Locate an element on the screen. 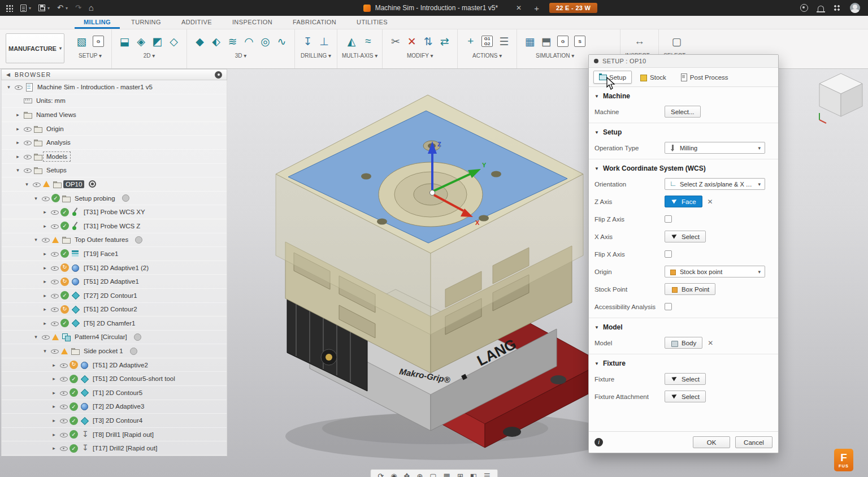 This screenshot has width=868, height=477. x-axis-button: Select is located at coordinates (685, 236).